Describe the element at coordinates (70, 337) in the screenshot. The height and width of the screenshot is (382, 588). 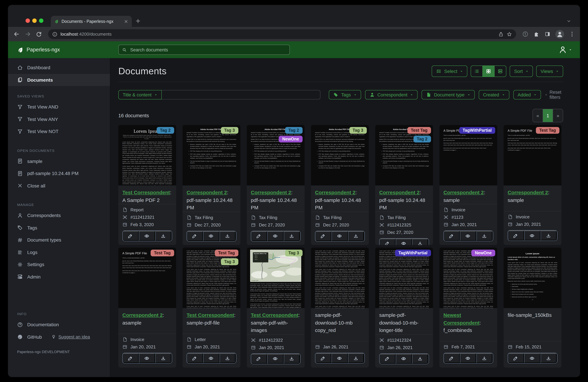
I see `sidebar-link-suggest-an-idea: Suggest an idea` at that location.